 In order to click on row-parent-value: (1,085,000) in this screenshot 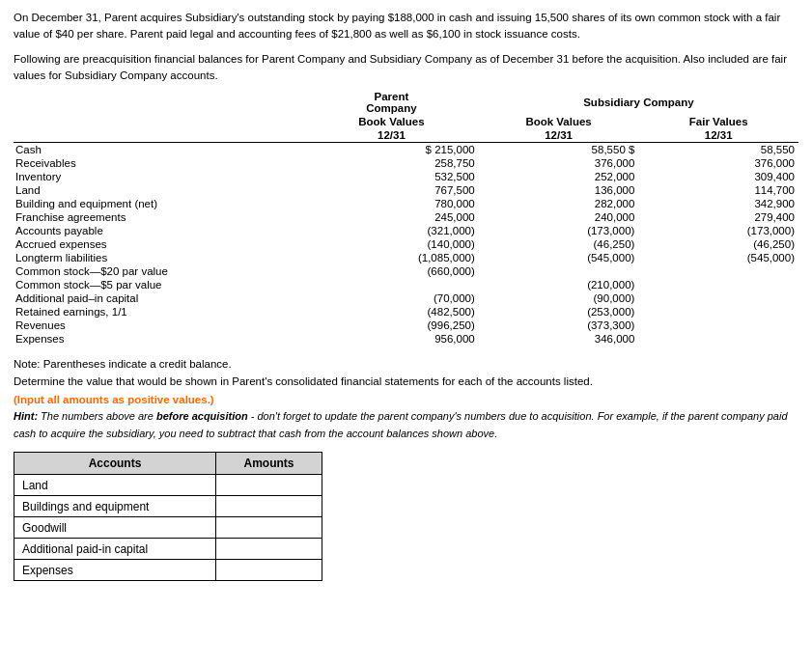, I will do `click(392, 258)`.